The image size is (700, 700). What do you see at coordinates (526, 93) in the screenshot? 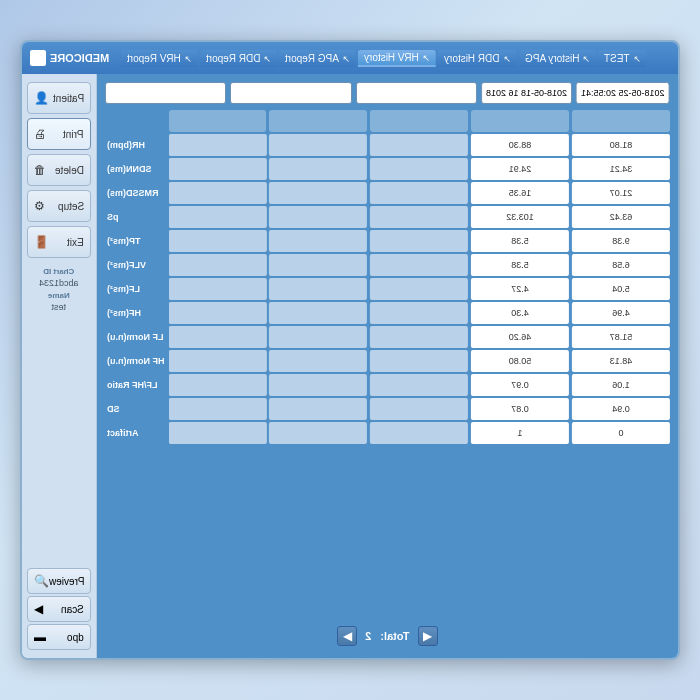
I see `date-range-text: 2018-05-18 16 2018` at bounding box center [526, 93].